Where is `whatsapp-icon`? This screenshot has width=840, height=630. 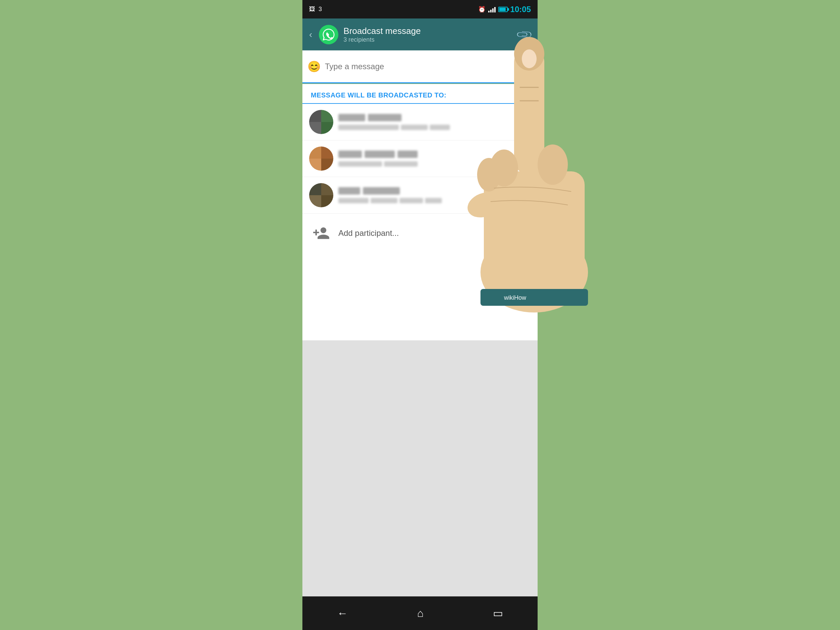 whatsapp-icon is located at coordinates (329, 35).